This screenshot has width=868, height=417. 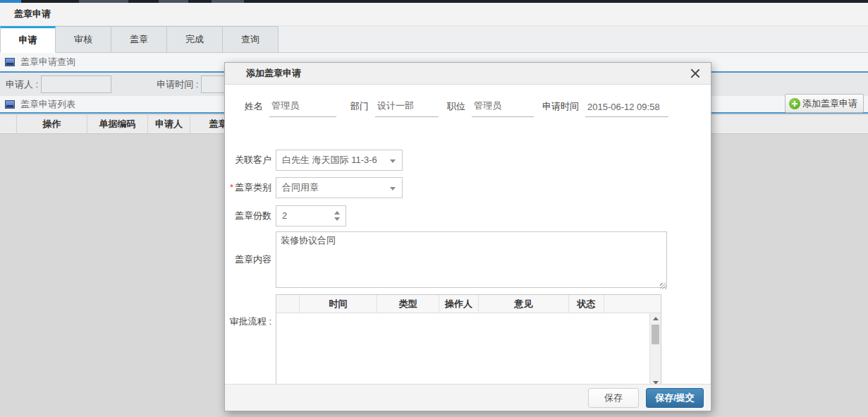 What do you see at coordinates (468, 351) in the screenshot?
I see `approval-table-body` at bounding box center [468, 351].